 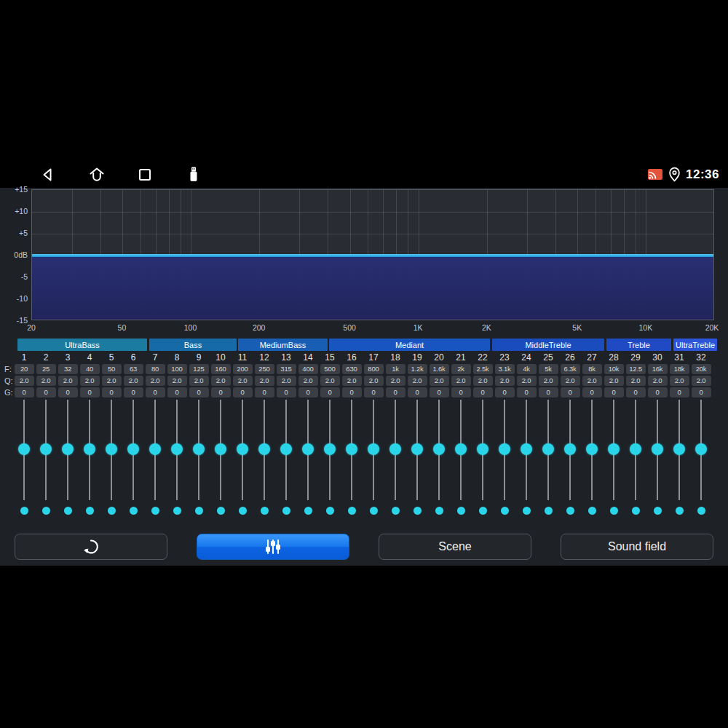 What do you see at coordinates (31, 328) in the screenshot?
I see `x-axis-label: 20` at bounding box center [31, 328].